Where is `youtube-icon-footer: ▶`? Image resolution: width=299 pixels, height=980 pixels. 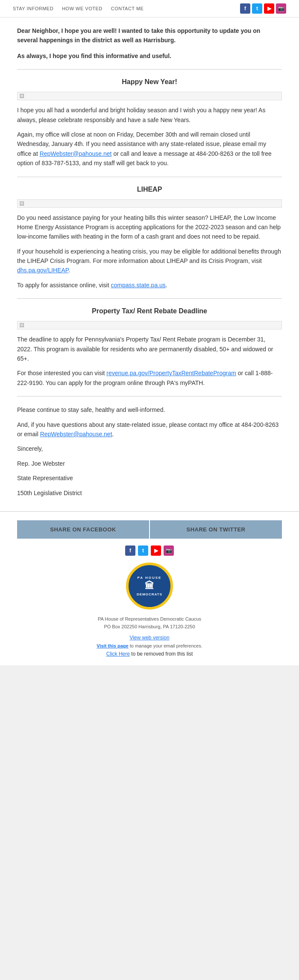 youtube-icon-footer: ▶ is located at coordinates (156, 551).